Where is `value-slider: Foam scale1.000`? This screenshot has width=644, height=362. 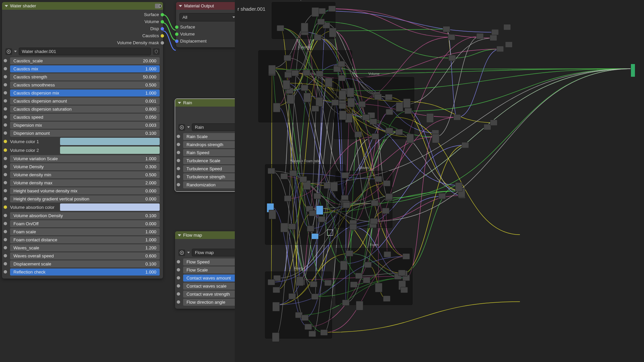 value-slider: Foam scale1.000 is located at coordinates (85, 232).